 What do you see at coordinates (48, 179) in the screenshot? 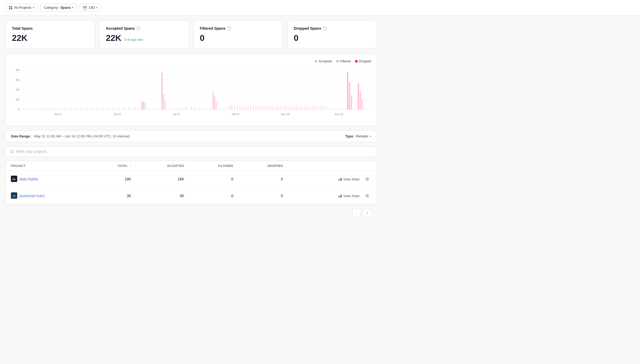
I see `project-name-cell: EX daily-habits` at bounding box center [48, 179].